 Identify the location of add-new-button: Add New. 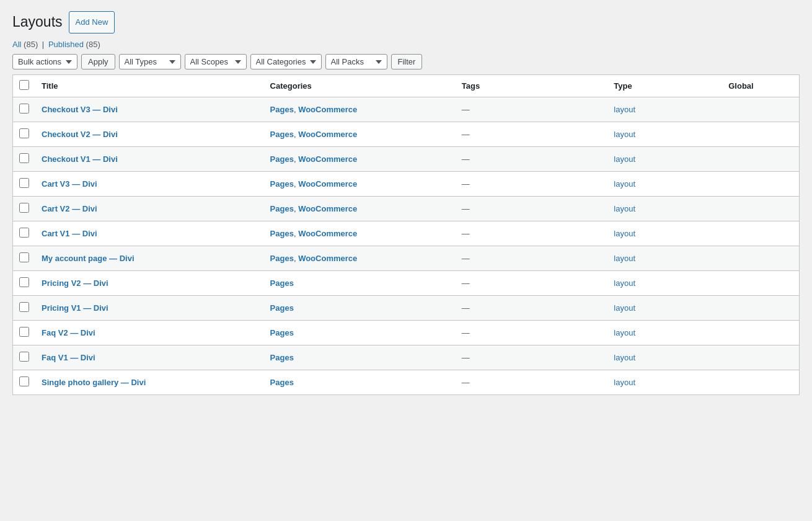
(92, 22).